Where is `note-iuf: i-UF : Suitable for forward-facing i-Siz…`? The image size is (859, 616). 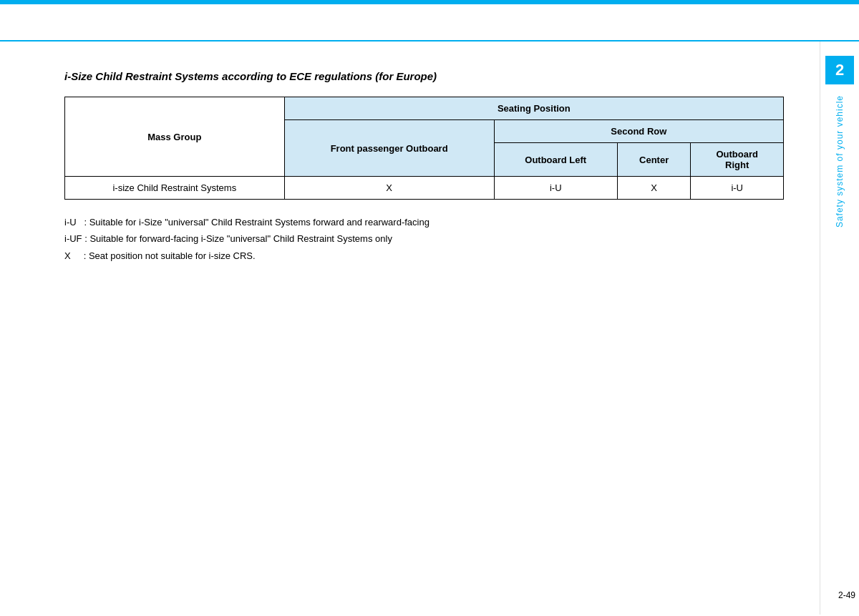
note-iuf: i-UF : Suitable for forward-facing i-Siz… is located at coordinates (424, 239).